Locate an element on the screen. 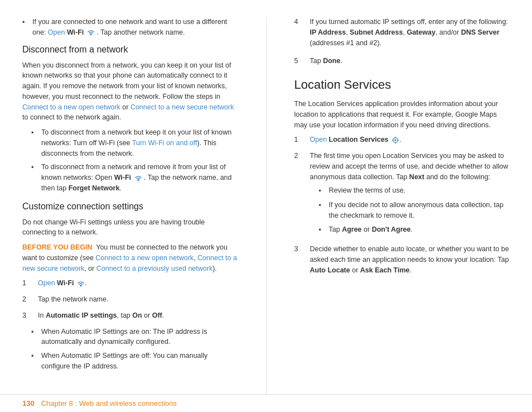 This screenshot has height=412, width=532. location-icon is located at coordinates (395, 140).